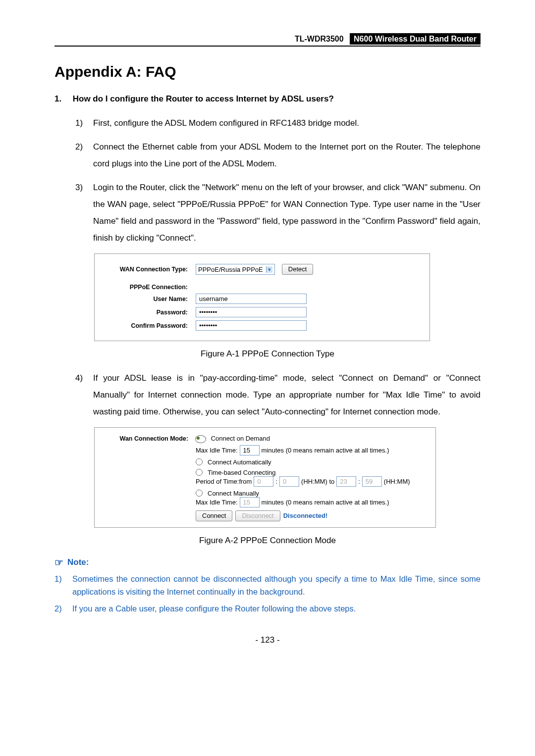  Describe the element at coordinates (250, 502) in the screenshot. I see `max-idle-input-2: 15` at that location.